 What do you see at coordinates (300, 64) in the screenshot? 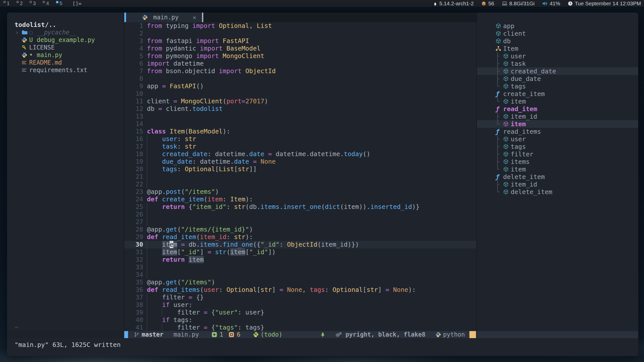
I see `code-line-6: 6import datetime` at bounding box center [300, 64].